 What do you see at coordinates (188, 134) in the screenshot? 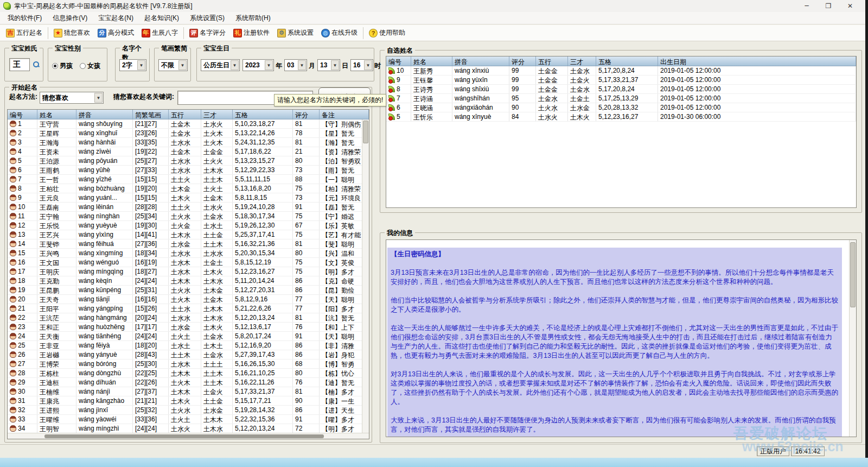
I see `table-row: 2王星晖wáng xīnghuī[23][26]土金水土火木5,13,22,14…` at bounding box center [188, 134].